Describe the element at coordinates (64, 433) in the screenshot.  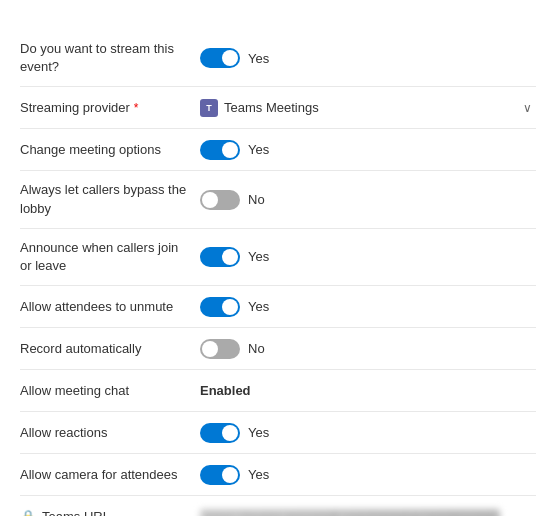
I see `label-text: Allow reactions` at that location.